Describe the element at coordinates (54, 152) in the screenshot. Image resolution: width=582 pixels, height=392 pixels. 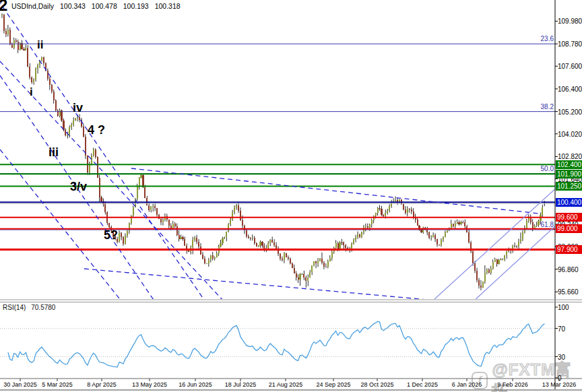
I see `wave-label-iii: iii` at that location.